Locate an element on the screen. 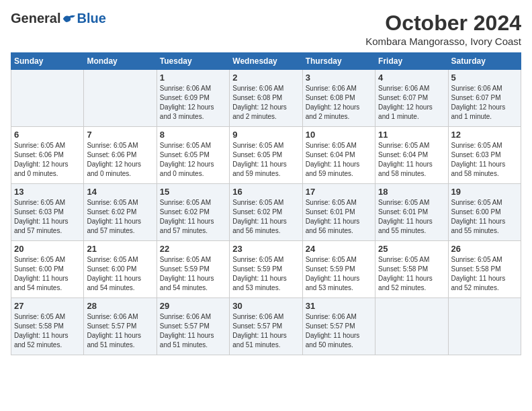 The image size is (532, 411). day-number: 25 is located at coordinates (411, 248).